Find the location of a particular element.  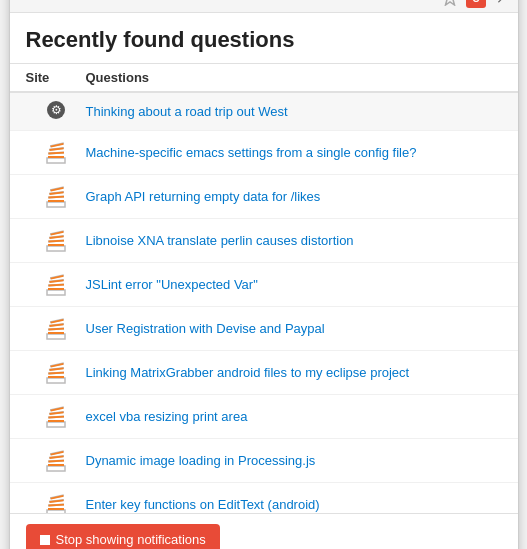

question-link: excel vba resizing print area is located at coordinates (167, 416).